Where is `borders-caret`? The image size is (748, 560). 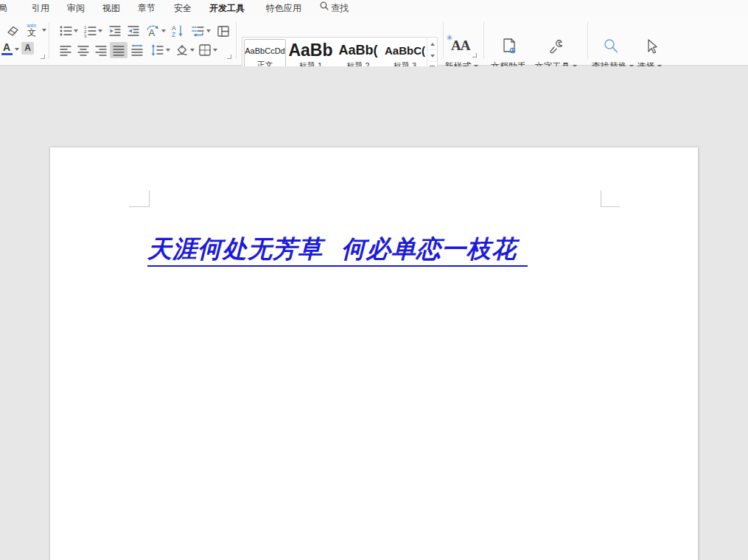 borders-caret is located at coordinates (215, 50).